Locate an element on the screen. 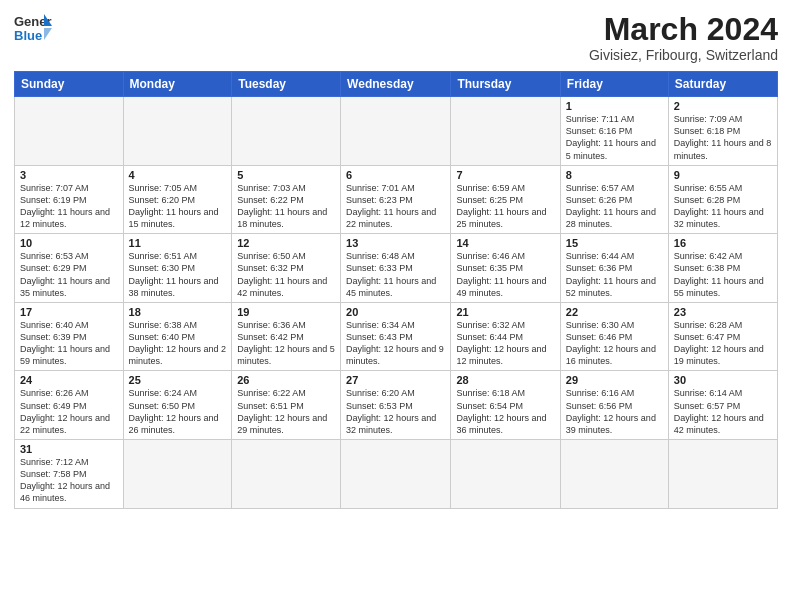  day-number: 28 is located at coordinates (505, 380).